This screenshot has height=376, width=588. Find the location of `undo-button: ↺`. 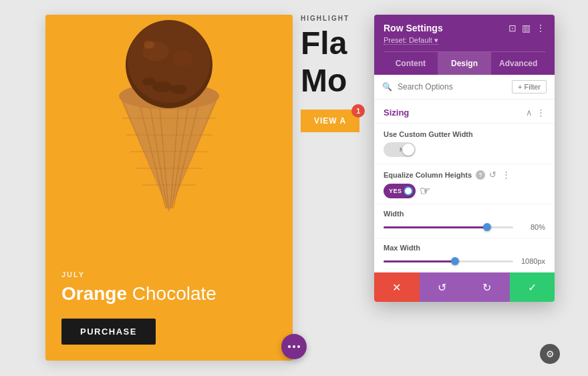

undo-button: ↺ is located at coordinates (442, 287).